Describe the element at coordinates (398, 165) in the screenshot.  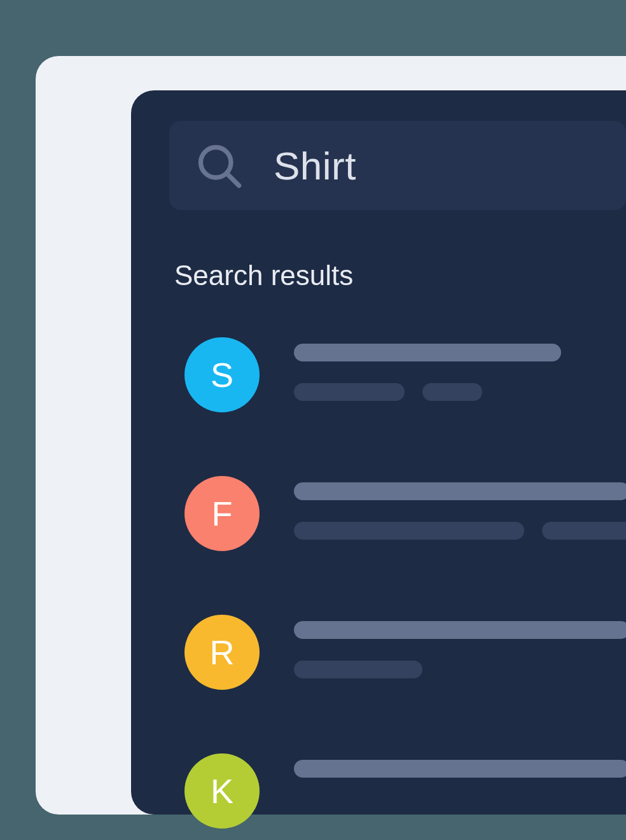
I see `search-bar: Shirt` at that location.